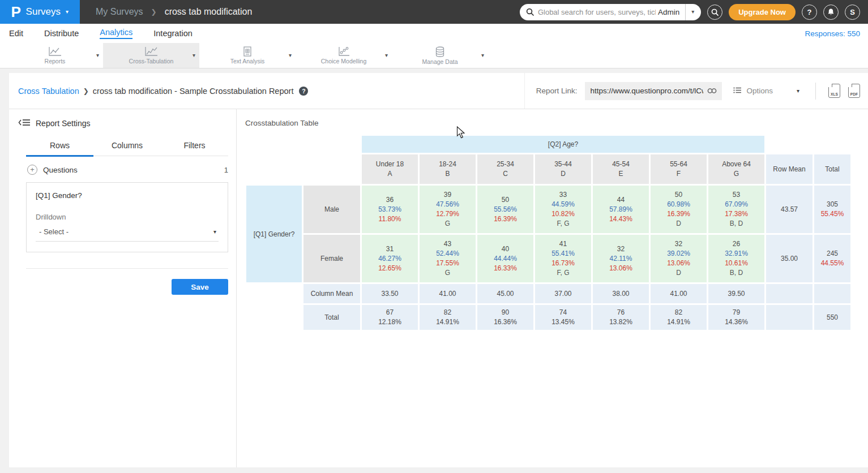  I want to click on help-icon: ?, so click(303, 91).